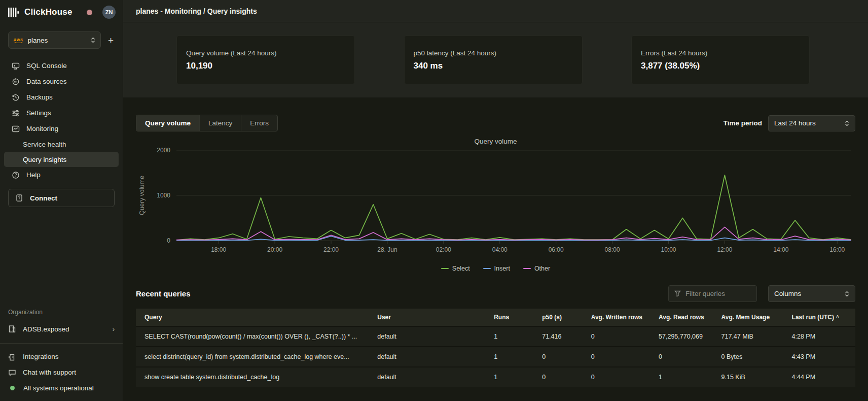 The width and height of the screenshot is (868, 401). I want to click on table-row: SELECT CAST(round(pow(count() / max(coun…, so click(496, 337).